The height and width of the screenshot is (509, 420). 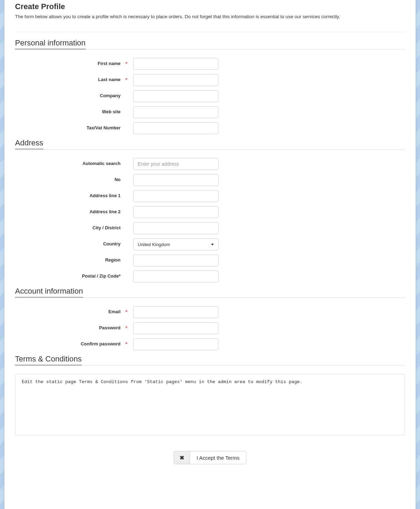 What do you see at coordinates (154, 245) in the screenshot?
I see `country-value: United Kingdom` at bounding box center [154, 245].